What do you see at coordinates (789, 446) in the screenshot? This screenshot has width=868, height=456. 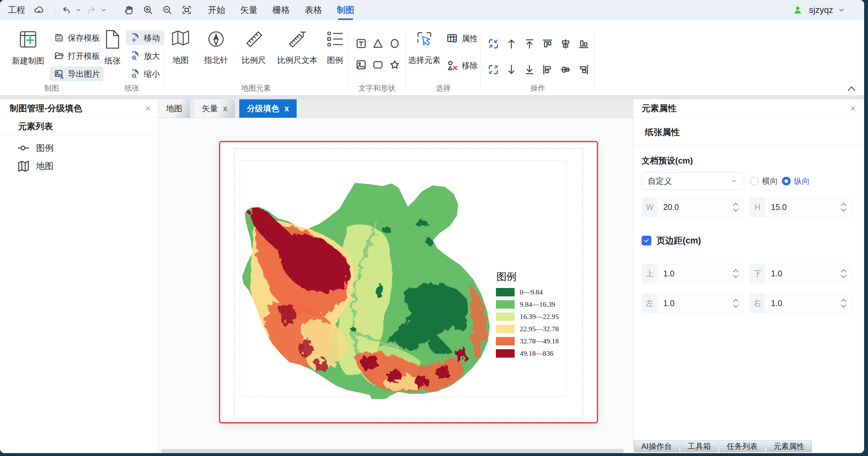 I see `dock-tab-element-props: 元素属性` at bounding box center [789, 446].